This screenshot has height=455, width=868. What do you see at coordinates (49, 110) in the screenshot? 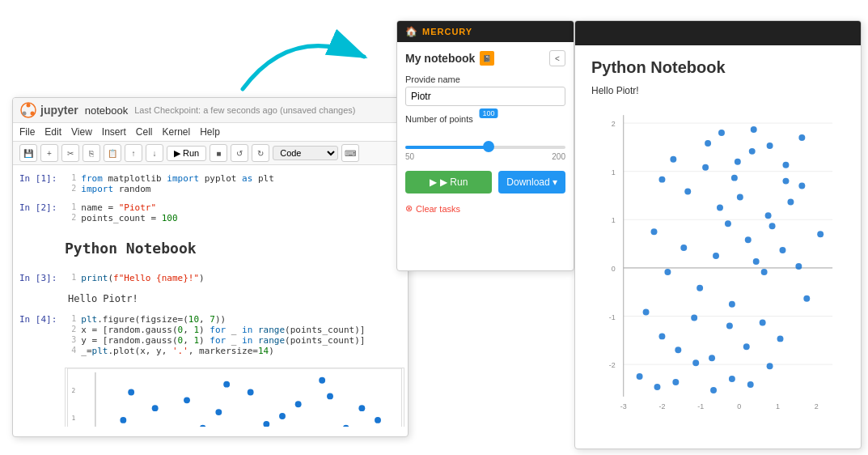
I see `jupyter-logo: jupyter` at bounding box center [49, 110].